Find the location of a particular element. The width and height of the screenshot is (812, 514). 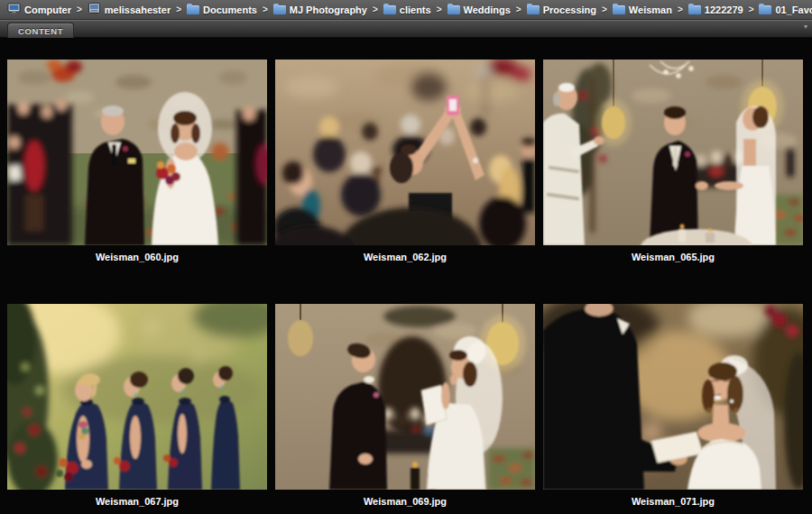

breadcrumb-item-processing: Processing is located at coordinates (561, 10).